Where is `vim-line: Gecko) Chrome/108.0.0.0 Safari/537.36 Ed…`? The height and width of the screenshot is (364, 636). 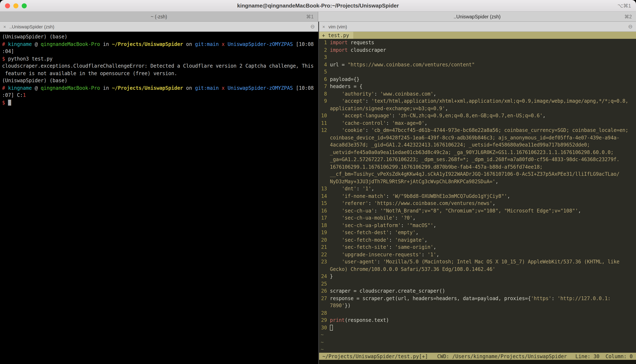 vim-line: Gecko) Chrome/108.0.0.0 Safari/537.36 Ed… is located at coordinates (478, 270).